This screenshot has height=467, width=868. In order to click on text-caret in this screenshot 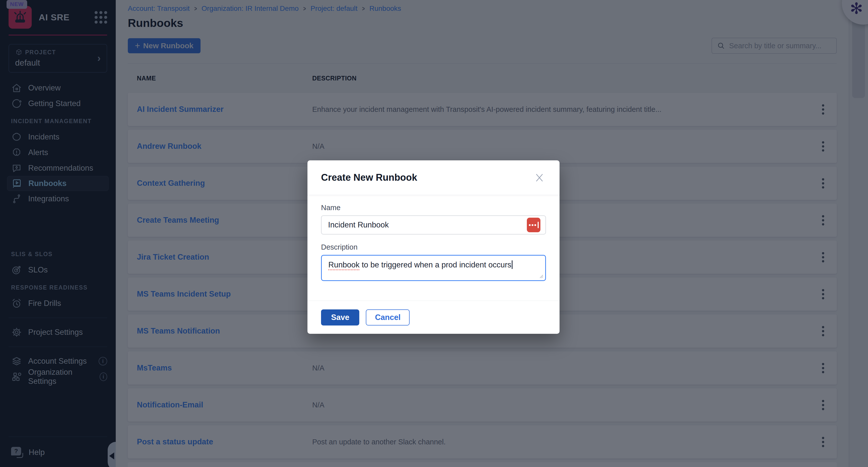, I will do `click(512, 265)`.